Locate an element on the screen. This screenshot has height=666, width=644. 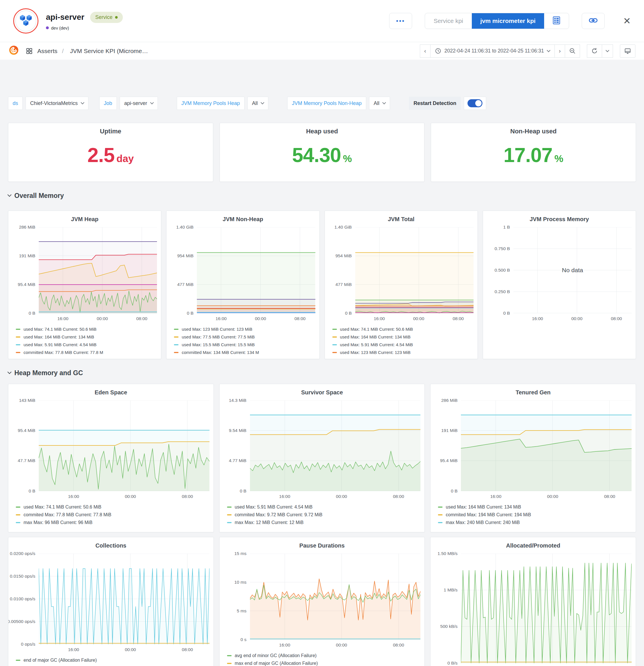
y-tick-label: 286 MiB is located at coordinates (27, 227).